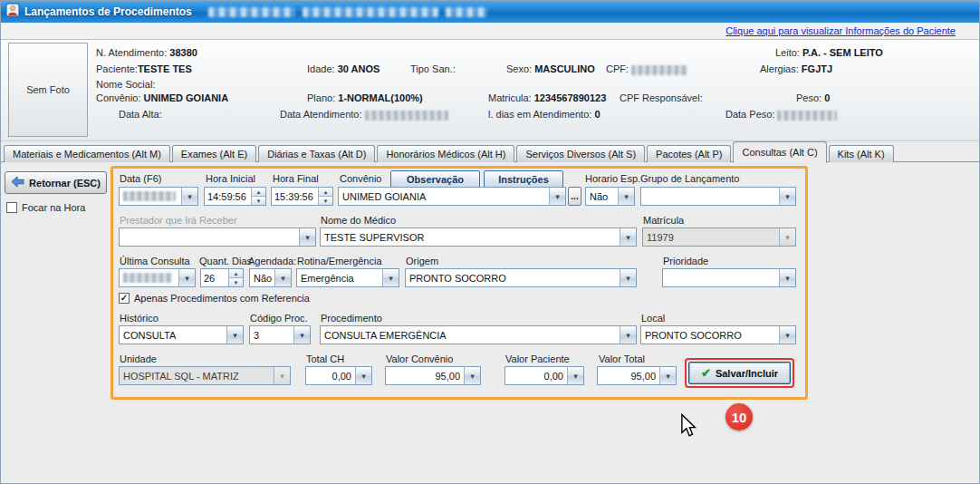 This screenshot has width=980, height=484. I want to click on ultima-consulta-combobox: ▾, so click(158, 277).